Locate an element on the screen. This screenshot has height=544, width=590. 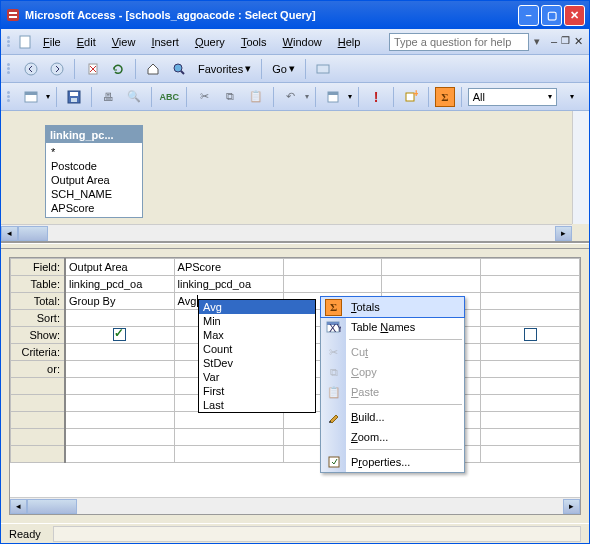
field-item: Output Area is located at coordinates (94, 180).